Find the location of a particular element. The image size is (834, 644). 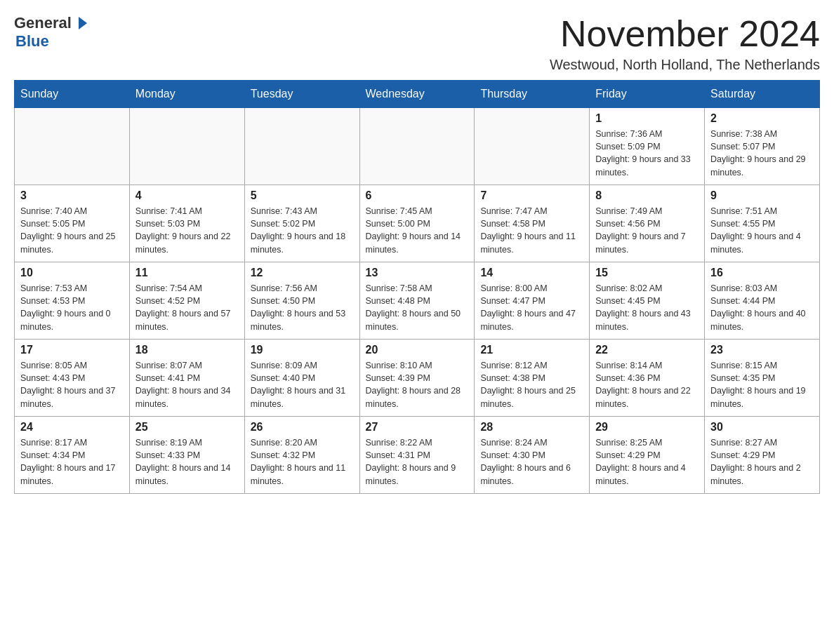

page-header: General Blue November 2024 Westwoud, Nor… is located at coordinates (417, 43).